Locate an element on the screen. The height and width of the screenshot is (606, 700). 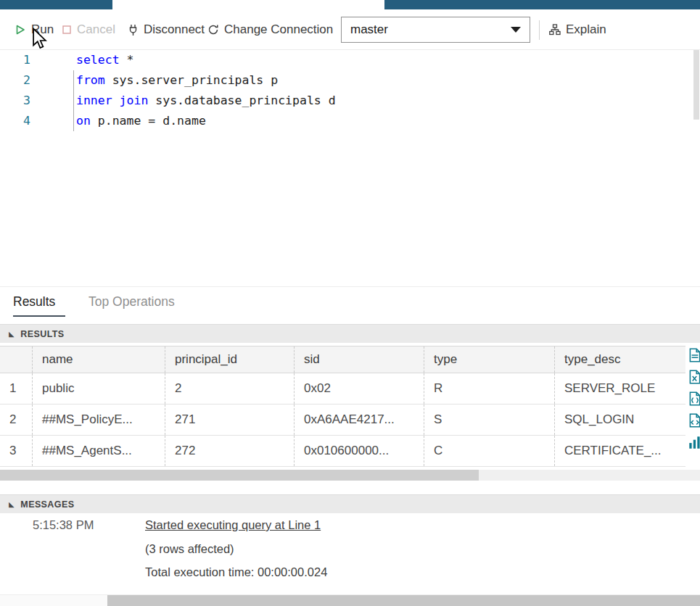
explain-button: Explain is located at coordinates (577, 30).